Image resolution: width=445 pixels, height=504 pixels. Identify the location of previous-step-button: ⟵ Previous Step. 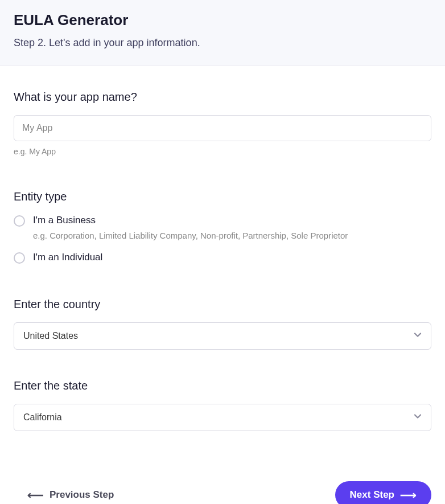
(71, 494).